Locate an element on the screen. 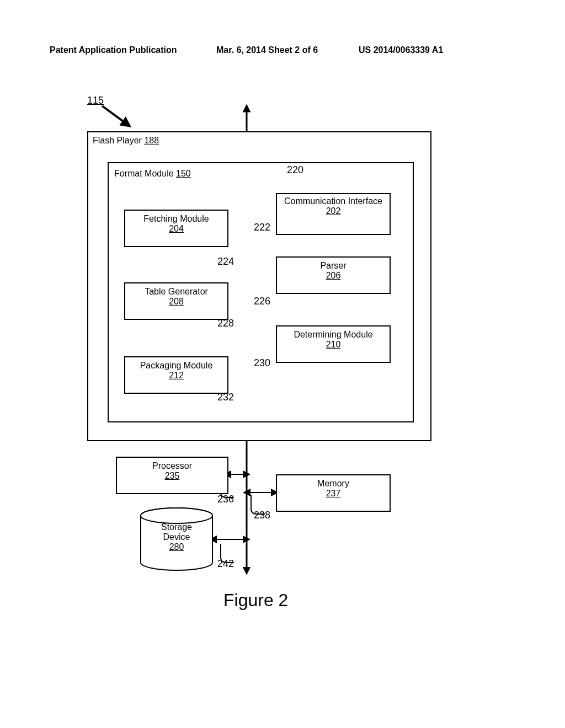 The image size is (565, 728). conn-236: 236 is located at coordinates (226, 500).